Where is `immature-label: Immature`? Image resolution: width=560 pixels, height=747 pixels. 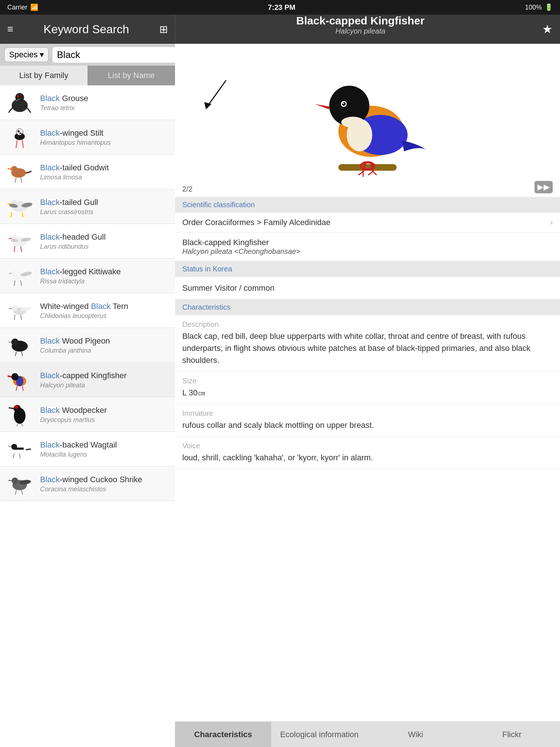
immature-label: Immature is located at coordinates (368, 414).